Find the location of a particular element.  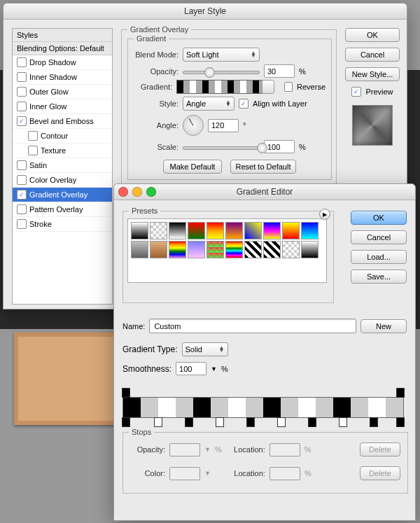

ge-titlebar: Gradient Editor is located at coordinates (265, 192).